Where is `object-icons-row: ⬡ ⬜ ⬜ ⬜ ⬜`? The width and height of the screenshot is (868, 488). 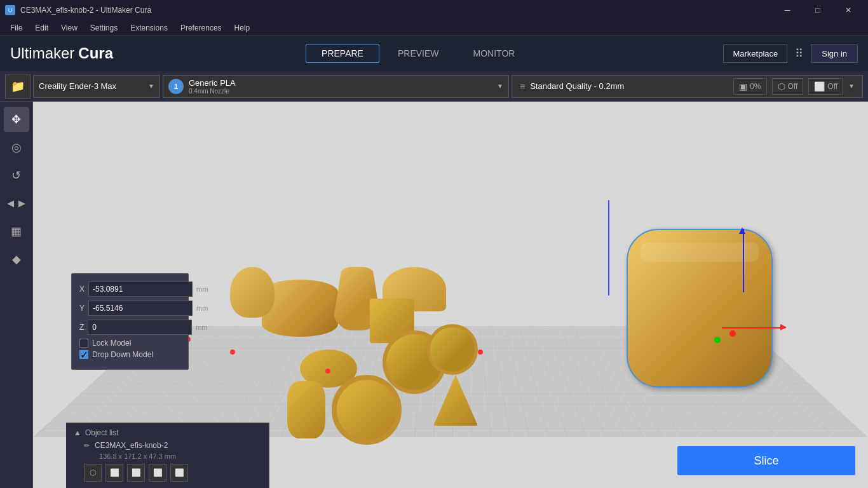 object-icons-row: ⬡ ⬜ ⬜ ⬜ ⬜ is located at coordinates (168, 473).